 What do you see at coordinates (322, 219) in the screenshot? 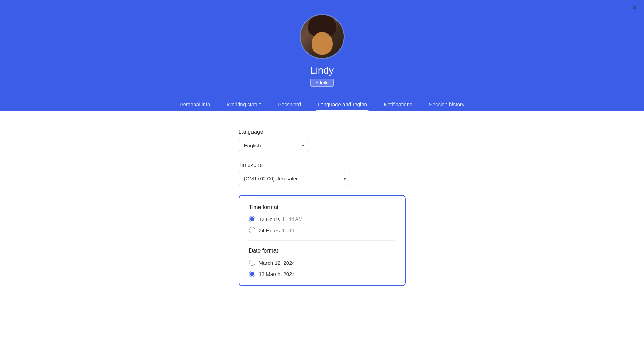
I see `time-format-section: Time format 12 Hours 11:44 AM 24 Hours` at bounding box center [322, 219].